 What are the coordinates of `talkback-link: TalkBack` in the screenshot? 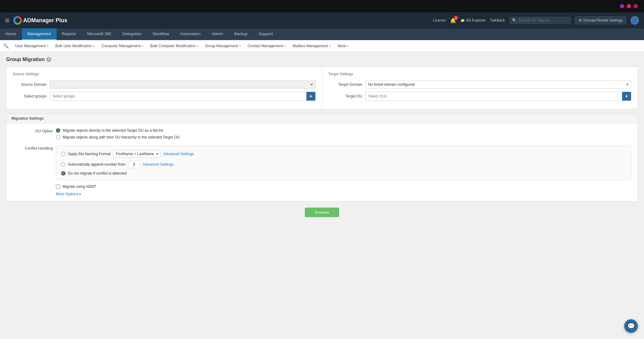 It's located at (498, 20).